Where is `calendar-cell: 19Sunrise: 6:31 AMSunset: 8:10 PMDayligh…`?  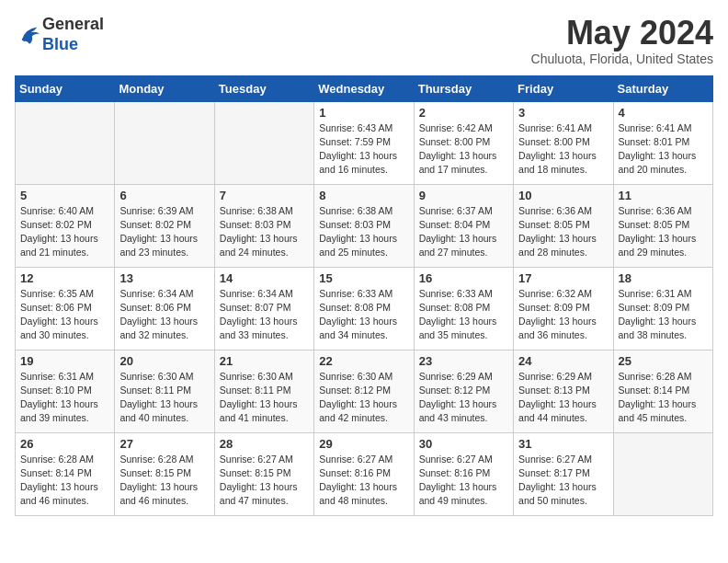 calendar-cell: 19Sunrise: 6:31 AMSunset: 8:10 PMDayligh… is located at coordinates (65, 391).